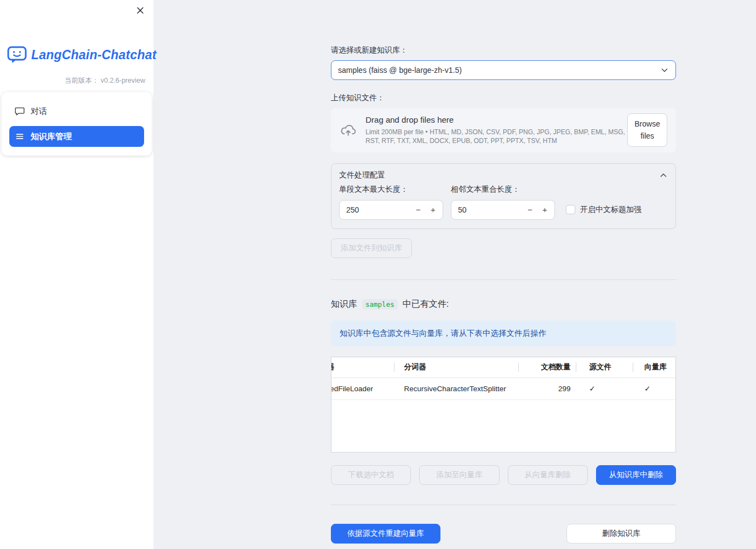 This screenshot has height=549, width=756. What do you see at coordinates (665, 70) in the screenshot?
I see `chevron-down-icon` at bounding box center [665, 70].